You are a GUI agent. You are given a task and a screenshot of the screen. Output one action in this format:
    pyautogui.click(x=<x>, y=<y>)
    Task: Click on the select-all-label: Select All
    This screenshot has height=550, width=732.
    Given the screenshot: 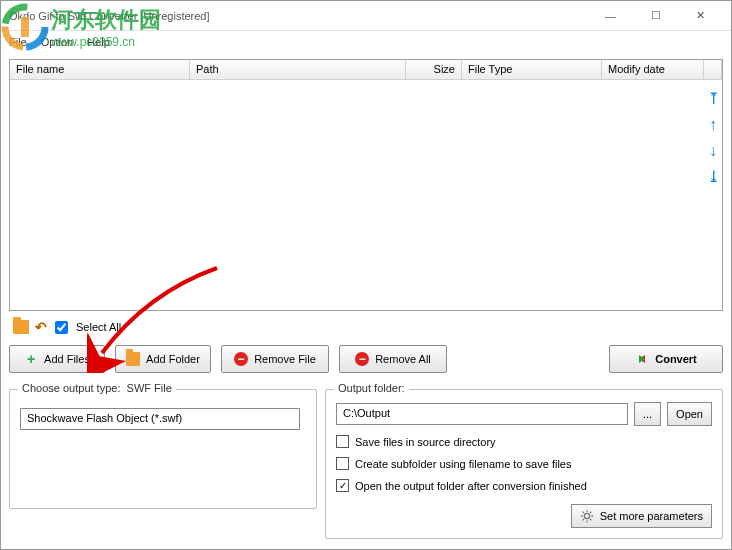 What is the action you would take?
    pyautogui.click(x=98, y=327)
    